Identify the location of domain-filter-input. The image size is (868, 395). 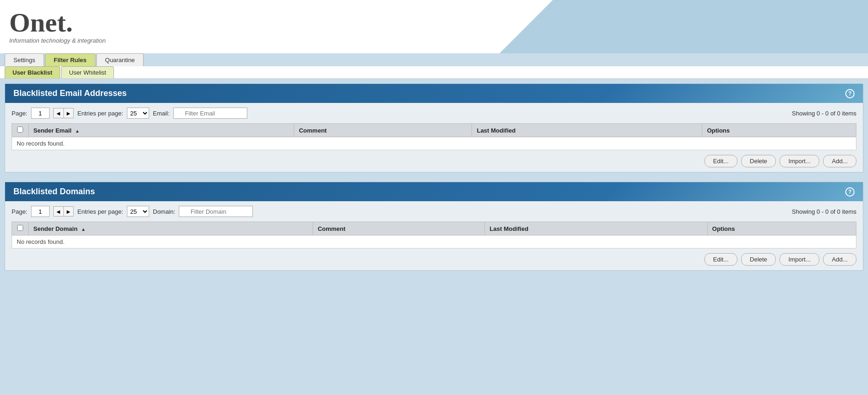
(216, 211).